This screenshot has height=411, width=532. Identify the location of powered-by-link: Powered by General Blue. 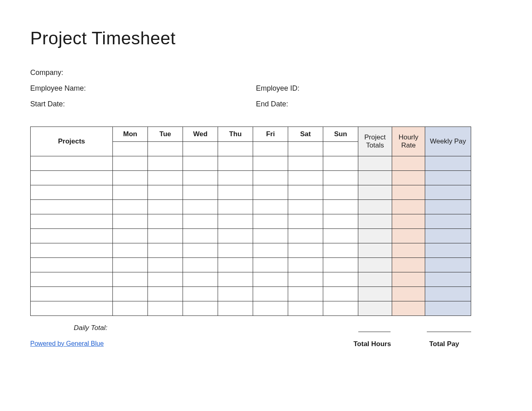
(67, 344).